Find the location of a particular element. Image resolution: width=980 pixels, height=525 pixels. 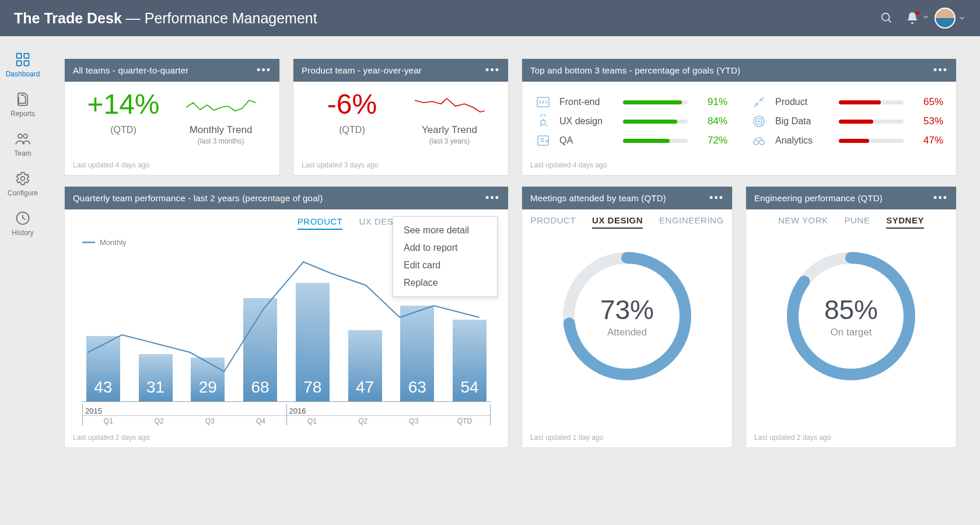

sidebar-item-reports: Reports is located at coordinates (23, 104).